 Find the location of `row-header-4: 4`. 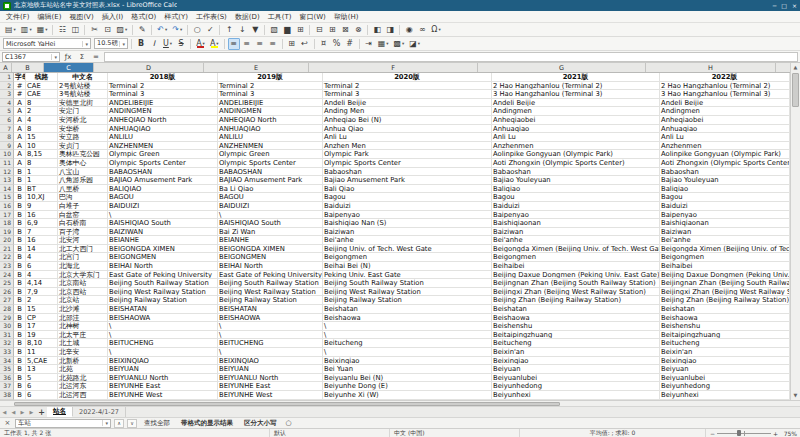

row-header-4: 4 is located at coordinates (7, 104).